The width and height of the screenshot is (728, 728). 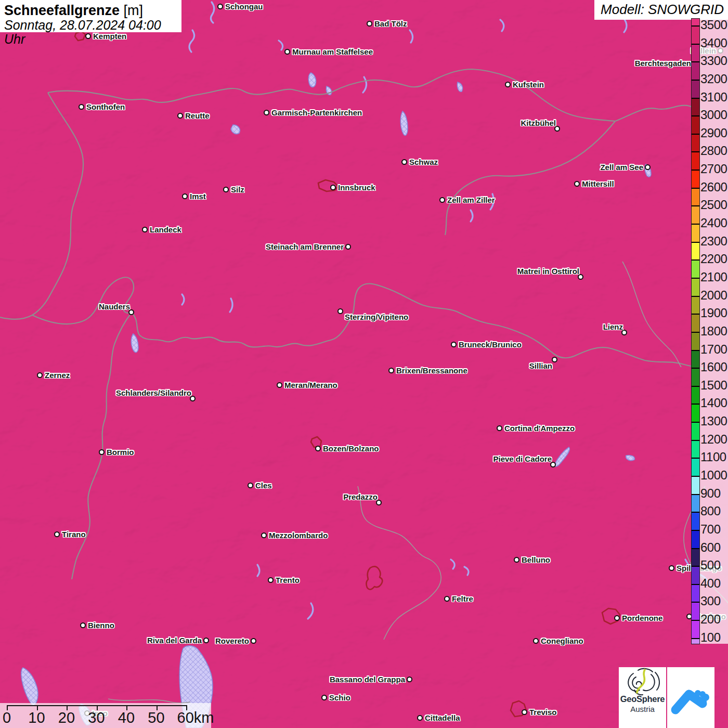 I want to click on scalebar-label: 60km, so click(x=196, y=718).